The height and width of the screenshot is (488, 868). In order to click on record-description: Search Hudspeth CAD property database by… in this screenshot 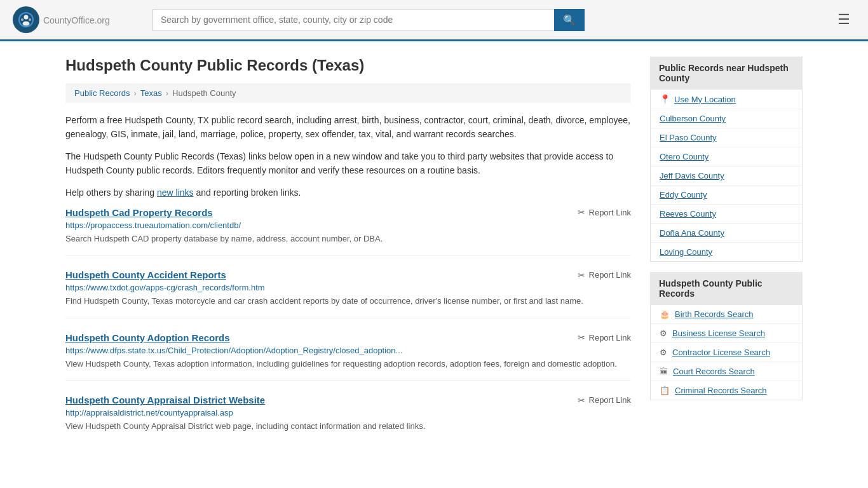, I will do `click(348, 239)`.